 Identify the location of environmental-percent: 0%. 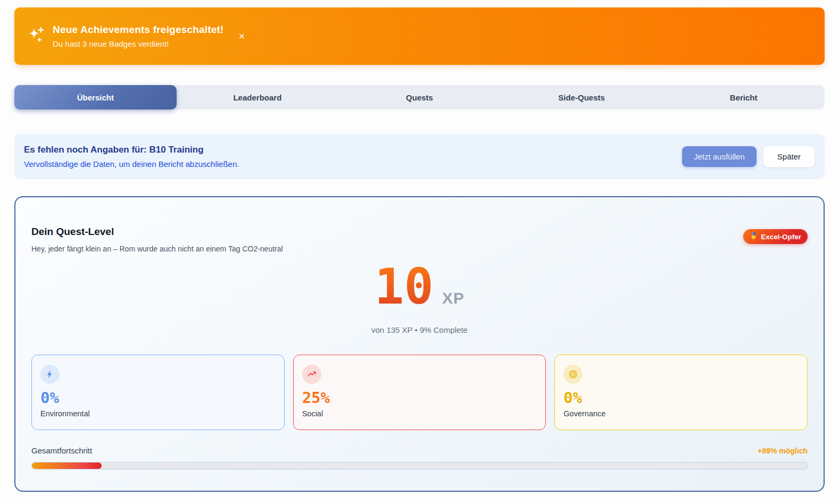
(158, 398).